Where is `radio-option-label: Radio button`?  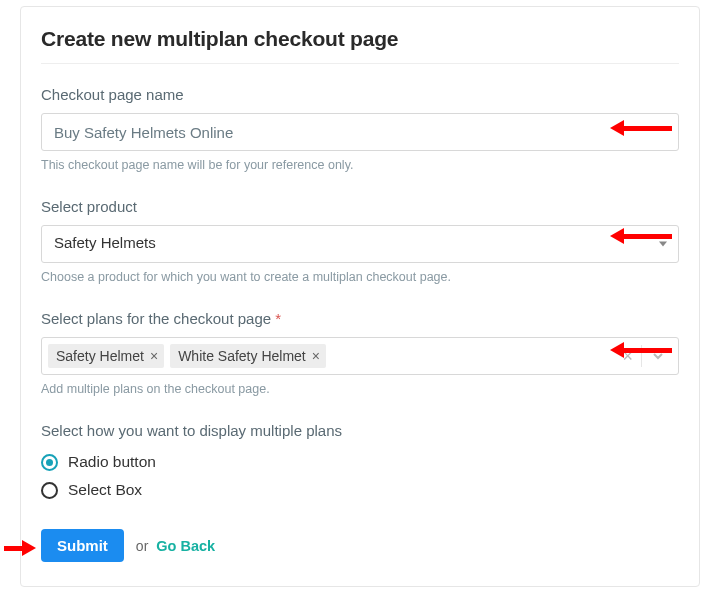
radio-option-label: Radio button is located at coordinates (112, 462).